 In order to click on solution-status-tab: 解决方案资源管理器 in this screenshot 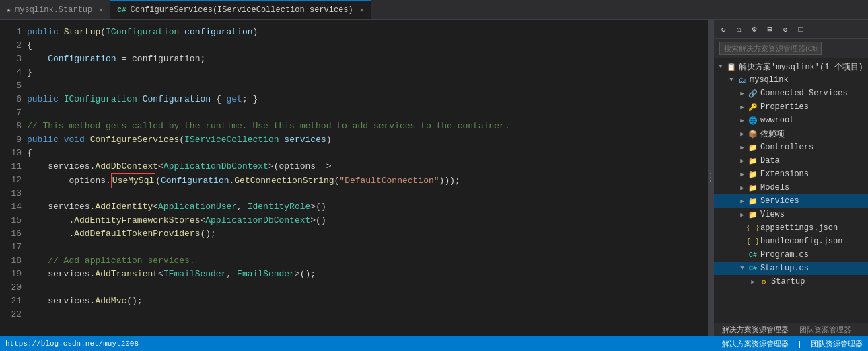, I will do `click(755, 344)`.